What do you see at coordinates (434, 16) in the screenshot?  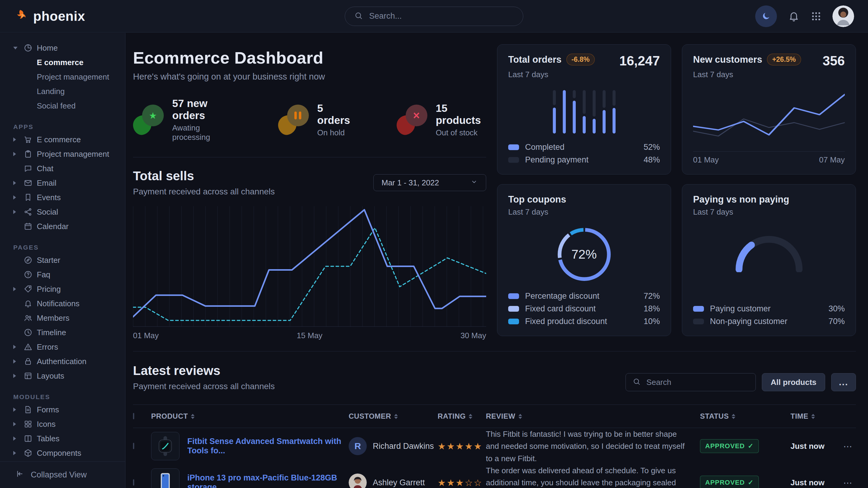 I see `global-search` at bounding box center [434, 16].